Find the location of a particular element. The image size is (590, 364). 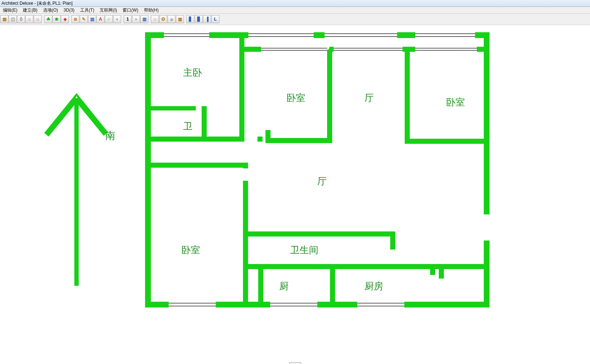

label-bedroom-right: 卧室 is located at coordinates (455, 102).